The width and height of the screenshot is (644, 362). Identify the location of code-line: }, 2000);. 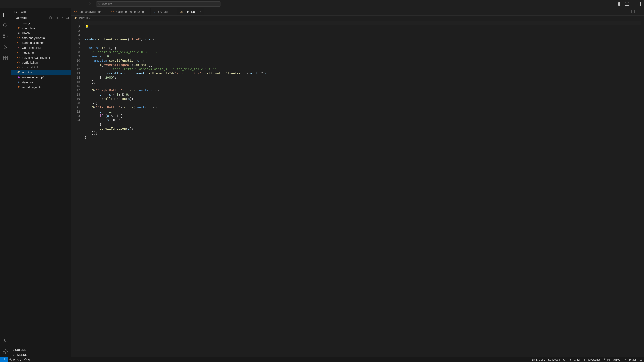
(362, 78).